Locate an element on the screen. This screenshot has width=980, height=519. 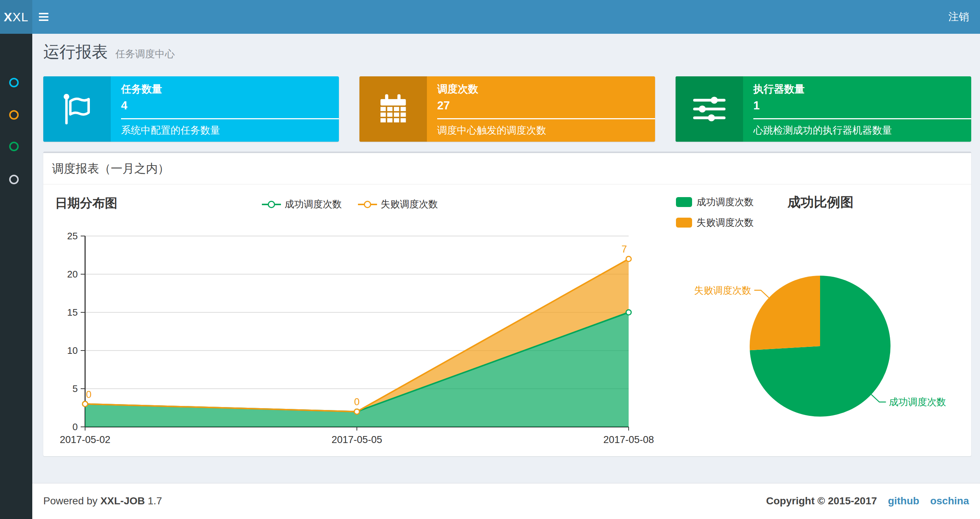
sidebar-item-dashboard-icon is located at coordinates (14, 82).